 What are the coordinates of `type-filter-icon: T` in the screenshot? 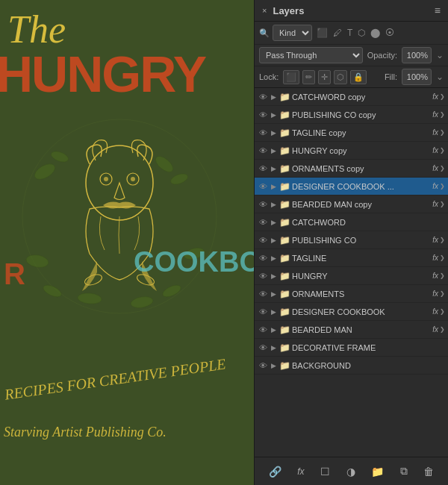 It's located at (349, 33).